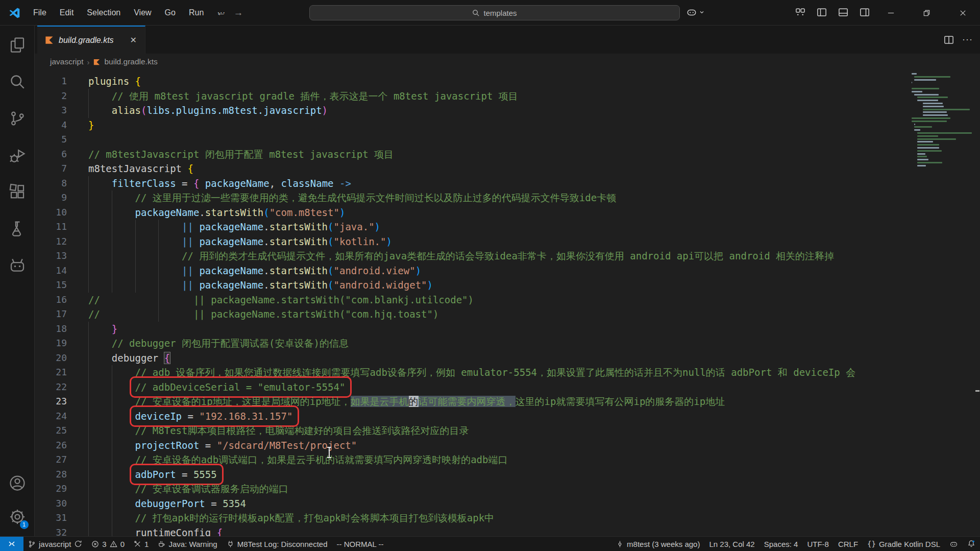 The image size is (980, 551). Describe the element at coordinates (507, 285) in the screenshot. I see `code-line: 15 || packageName.startsWith("android.wi…` at that location.